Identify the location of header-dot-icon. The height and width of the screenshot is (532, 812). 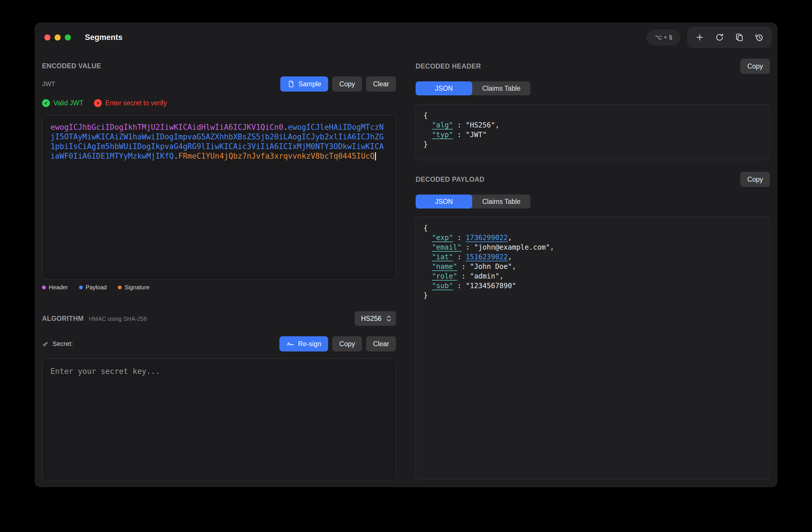
(44, 287).